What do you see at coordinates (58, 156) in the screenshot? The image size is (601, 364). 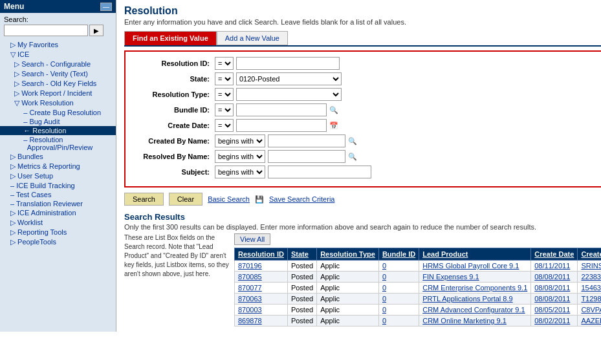 I see `sidebar-item-bundles: ▷ Bundles` at bounding box center [58, 156].